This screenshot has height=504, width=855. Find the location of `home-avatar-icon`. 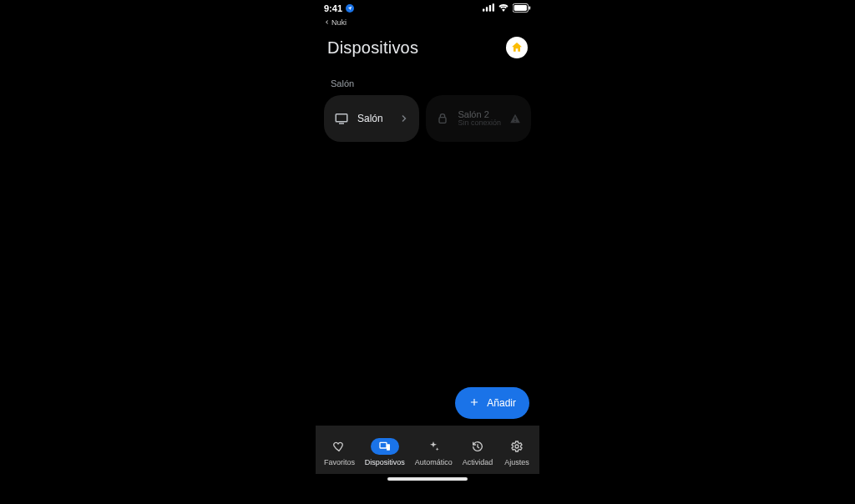

home-avatar-icon is located at coordinates (517, 48).